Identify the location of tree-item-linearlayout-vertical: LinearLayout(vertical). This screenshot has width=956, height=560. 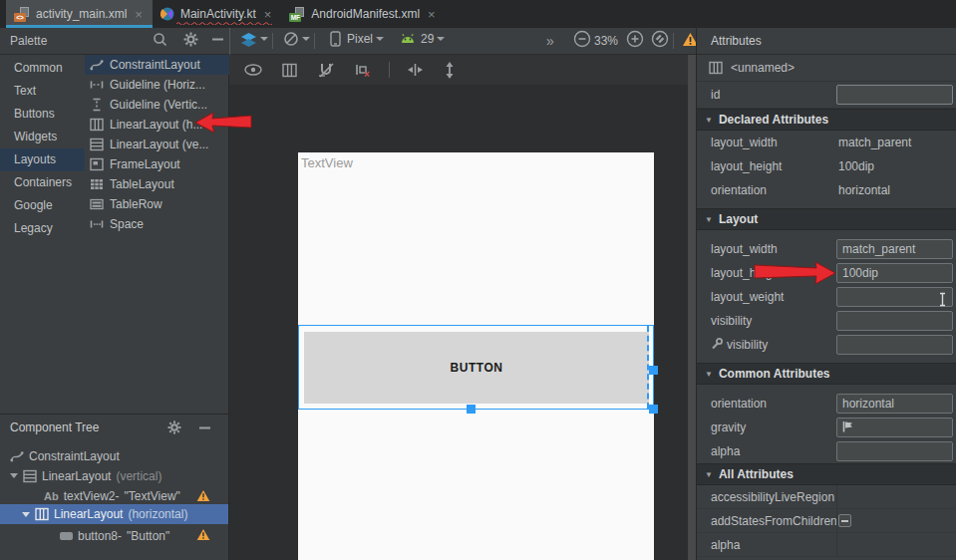
(114, 476).